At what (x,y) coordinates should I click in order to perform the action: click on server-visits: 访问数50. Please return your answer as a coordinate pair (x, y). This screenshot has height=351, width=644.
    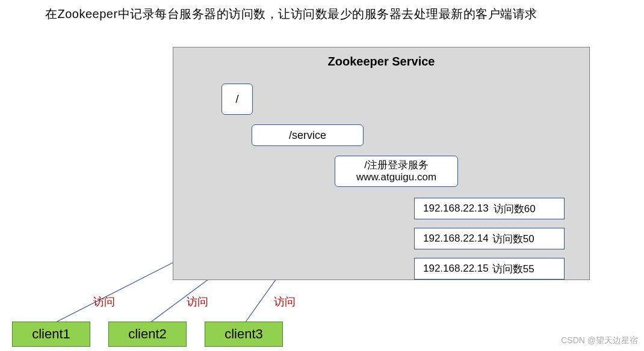
    Looking at the image, I should click on (513, 239).